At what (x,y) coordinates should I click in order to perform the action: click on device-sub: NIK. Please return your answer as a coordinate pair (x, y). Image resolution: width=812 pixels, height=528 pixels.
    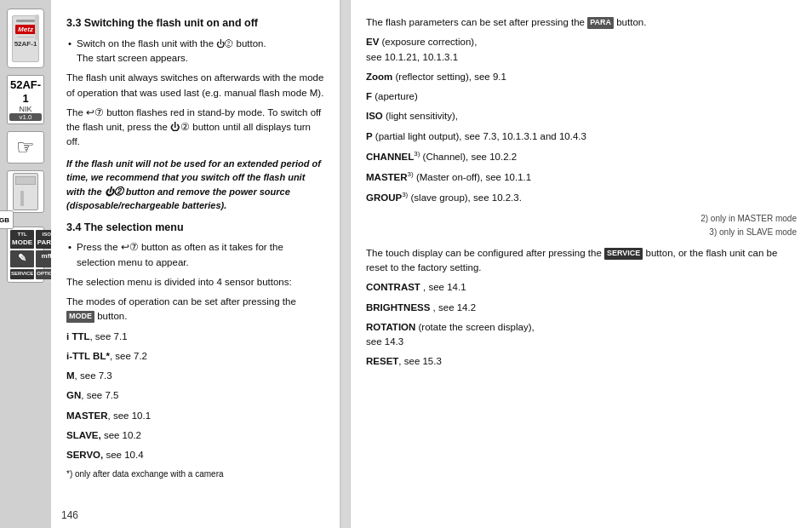
    Looking at the image, I should click on (26, 109).